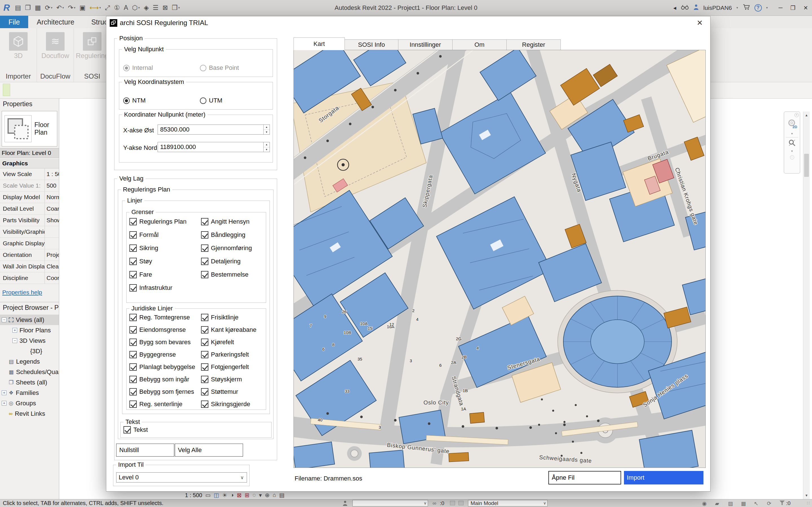 This screenshot has height=507, width=812. Describe the element at coordinates (117, 8) in the screenshot. I see `tag-icon: ①` at that location.